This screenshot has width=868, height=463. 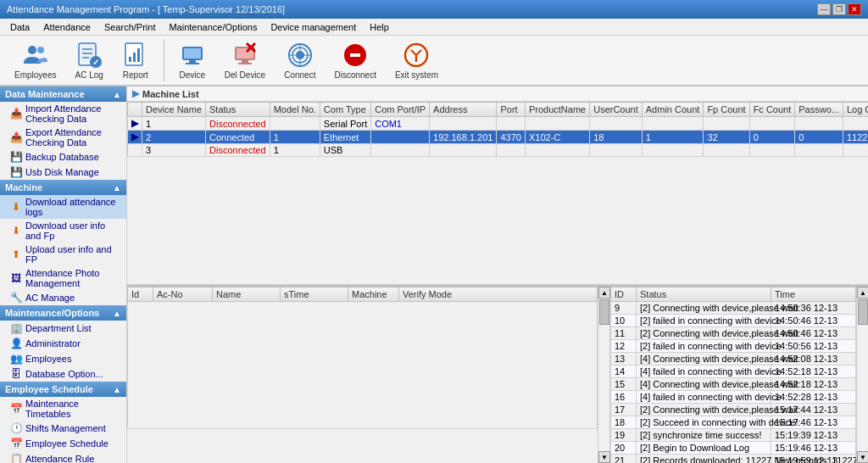 What do you see at coordinates (63, 428) in the screenshot?
I see `sidebar-item-shifts: 🕐 Shifts Management` at bounding box center [63, 428].